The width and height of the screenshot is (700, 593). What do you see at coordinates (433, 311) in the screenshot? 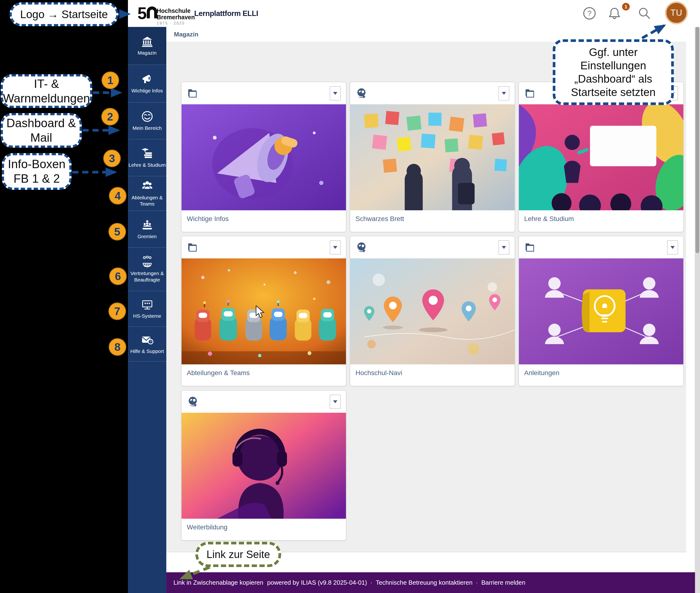
I see `card-image-map-pins` at bounding box center [433, 311].